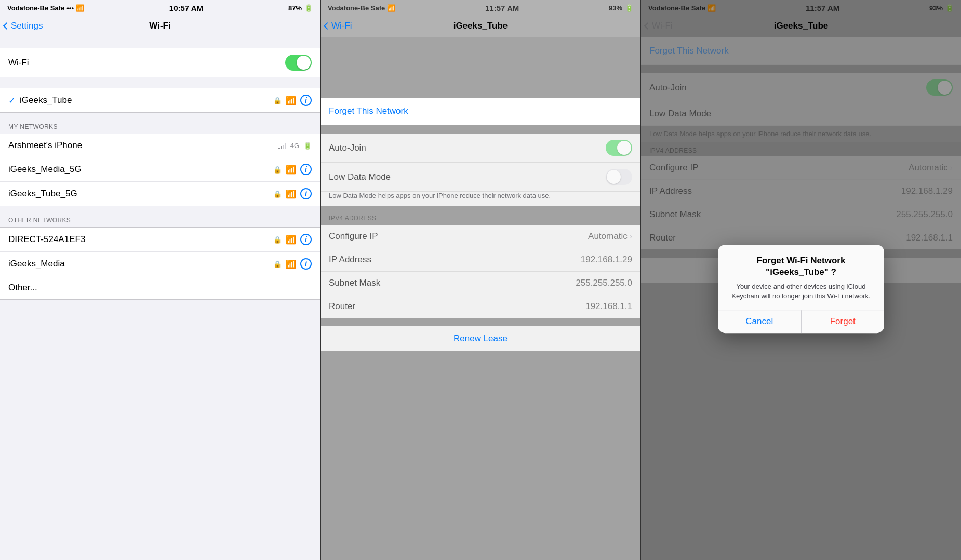 The width and height of the screenshot is (961, 560). I want to click on network-igeeks-media: iGeeks_Media 🔒 📶 i, so click(160, 264).